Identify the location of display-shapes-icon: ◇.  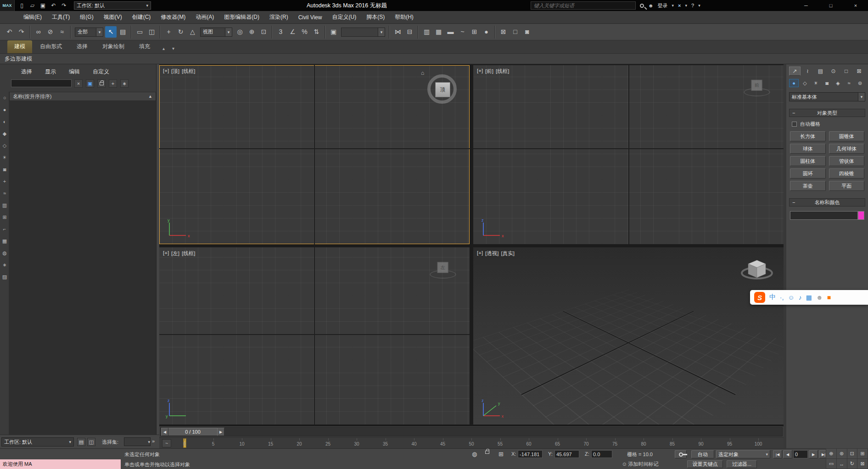
(5, 145).